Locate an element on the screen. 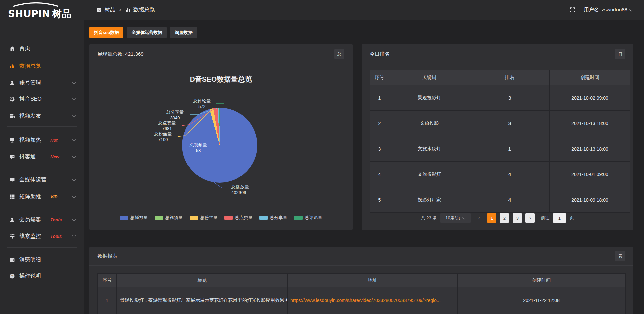  logo-arc is located at coordinates (36, 4).